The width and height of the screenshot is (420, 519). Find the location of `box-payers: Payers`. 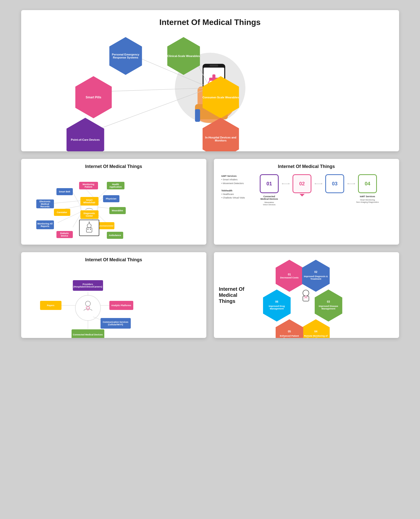

box-payers: Payers is located at coordinates (51, 305).